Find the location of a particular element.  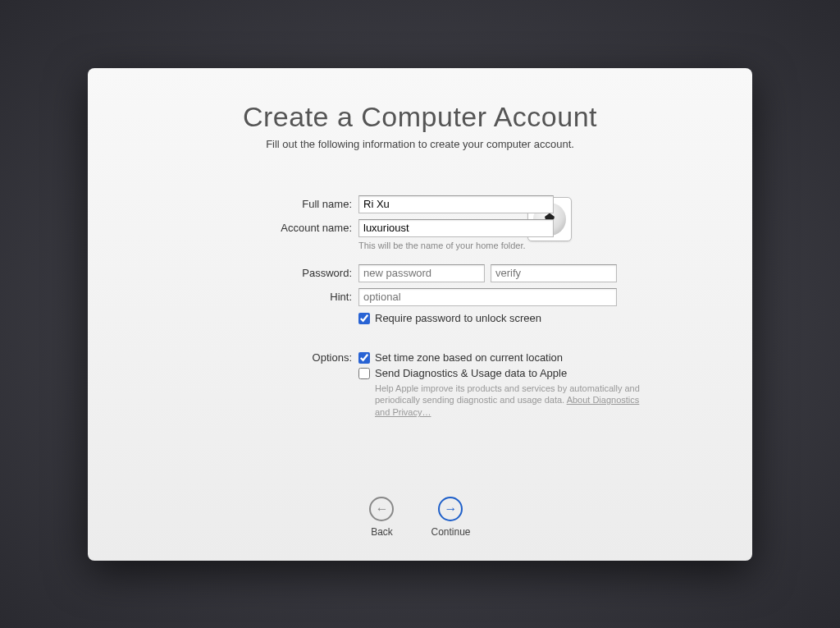

full-name-input is located at coordinates (456, 204).